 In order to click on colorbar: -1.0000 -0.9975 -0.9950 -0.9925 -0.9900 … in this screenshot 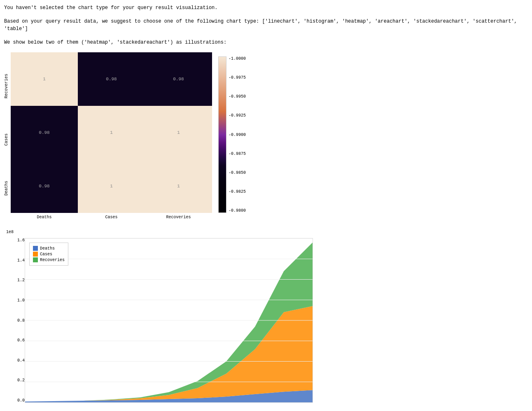, I will do `click(232, 135)`.